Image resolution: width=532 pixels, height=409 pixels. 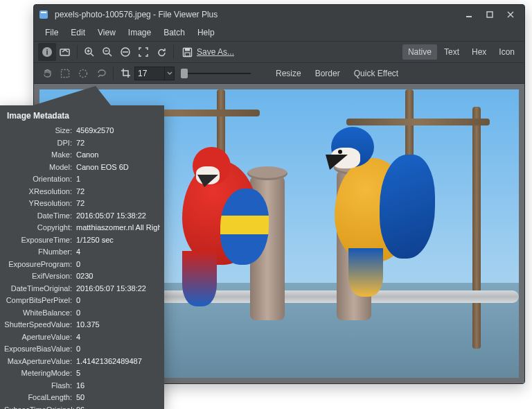 What do you see at coordinates (82, 313) in the screenshot?
I see `metadata-row: WhiteBalance0` at bounding box center [82, 313].